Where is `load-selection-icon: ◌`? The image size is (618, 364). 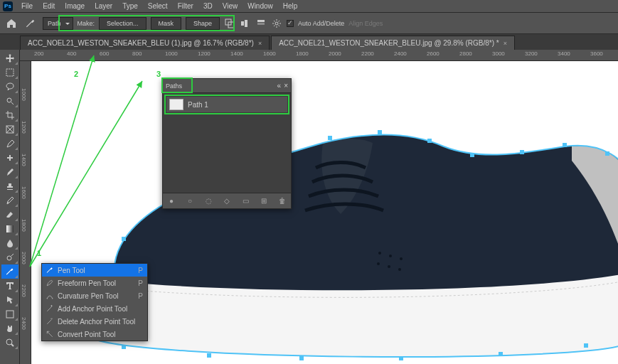
load-selection-icon: ◌ is located at coordinates (208, 201).